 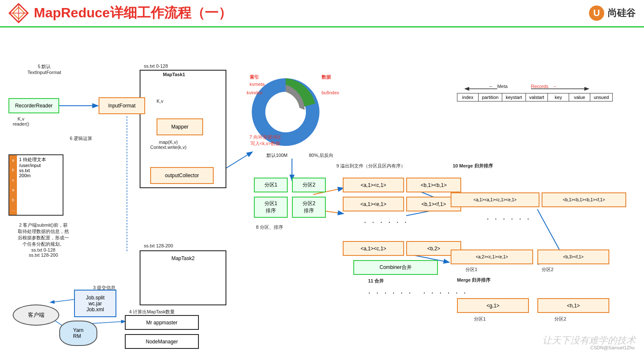 I want to click on mapper-label: Mapper, so click(x=180, y=127).